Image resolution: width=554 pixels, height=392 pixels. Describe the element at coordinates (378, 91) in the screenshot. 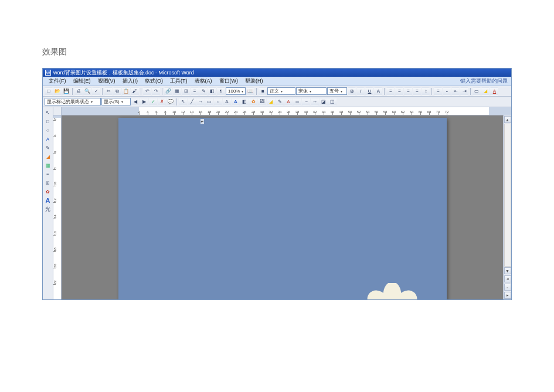

I see `superscript-button: A` at that location.